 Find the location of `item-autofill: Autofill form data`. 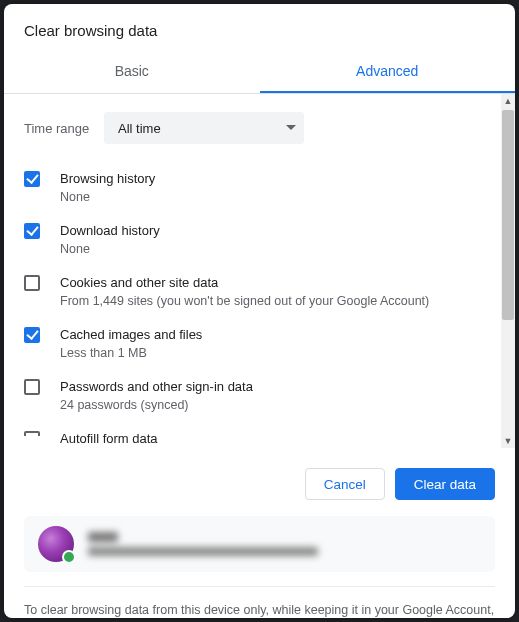

item-autofill: Autofill form data is located at coordinates (252, 434).